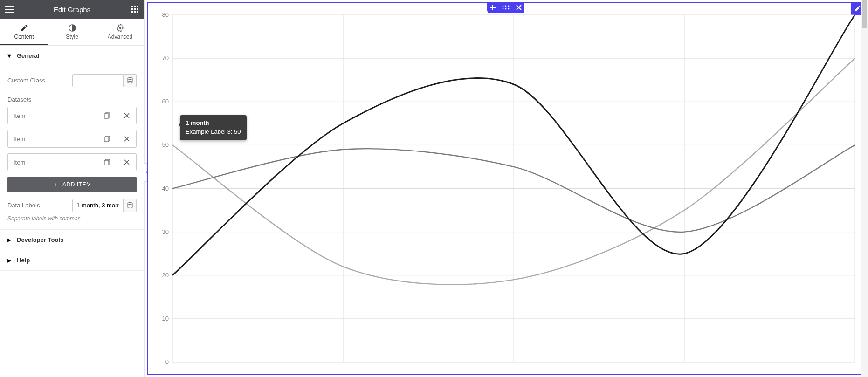 The image size is (868, 377). I want to click on datasets-label: Datasets, so click(72, 100).